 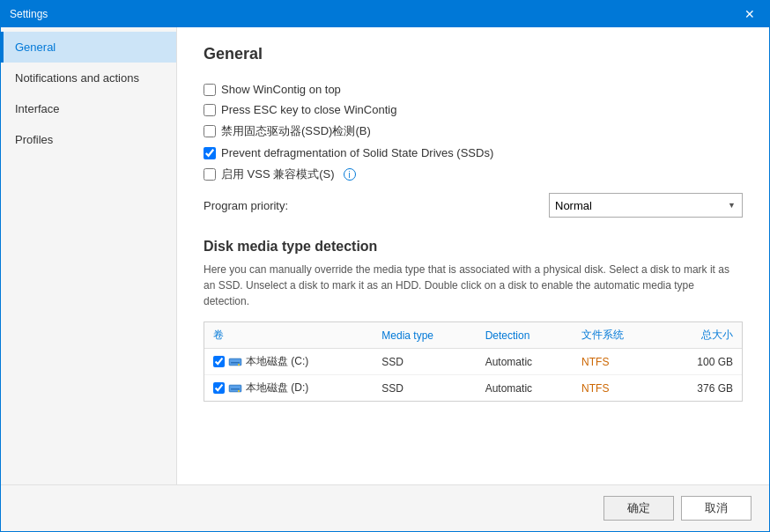 What do you see at coordinates (385, 507) in the screenshot?
I see `footer: 确定 取消` at bounding box center [385, 507].